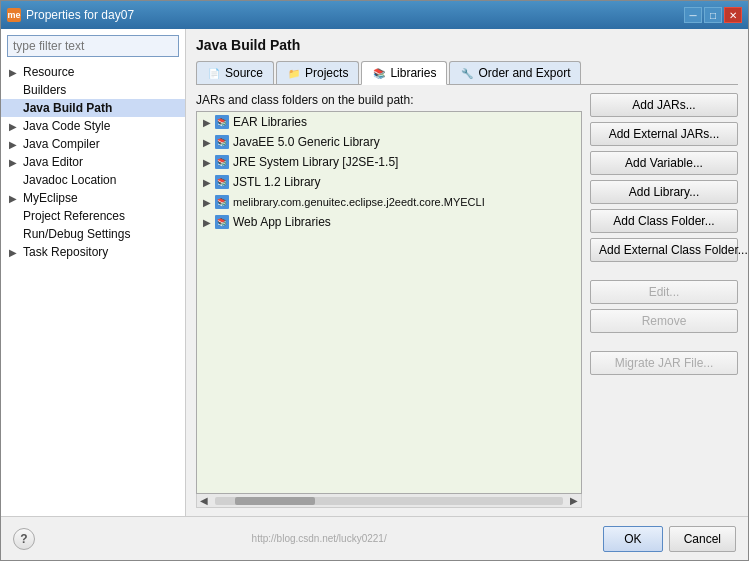  I want to click on add-library-button: Add Library..., so click(664, 192).